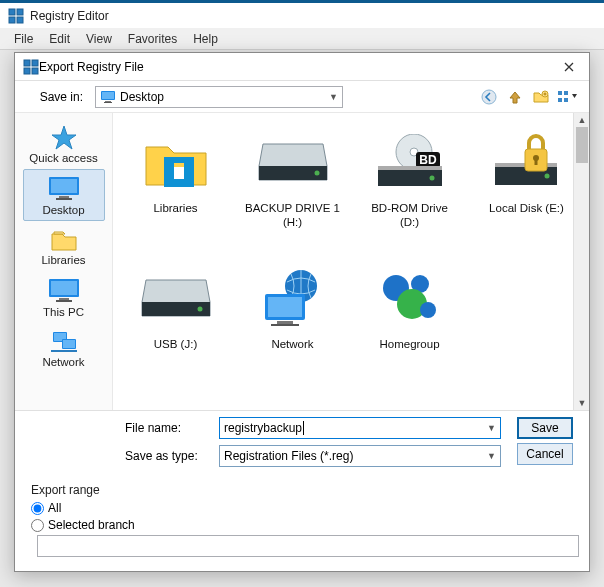  I want to click on place-this-pc: This PC, so click(64, 297).